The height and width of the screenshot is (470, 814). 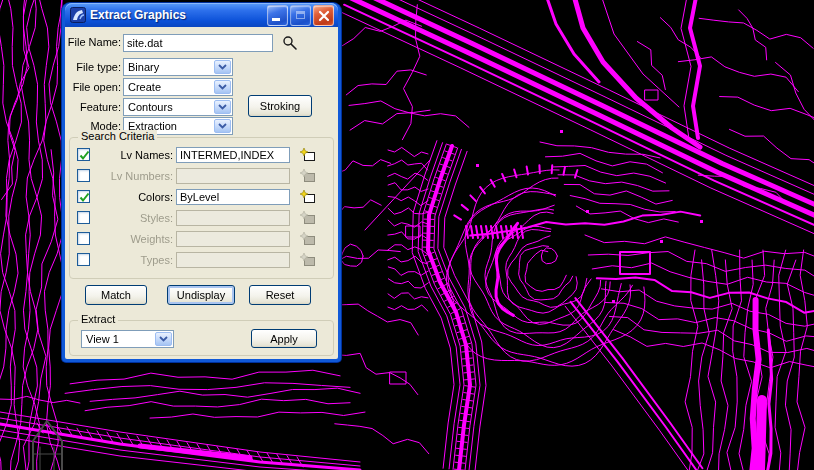 I want to click on minimize-button, so click(x=278, y=16).